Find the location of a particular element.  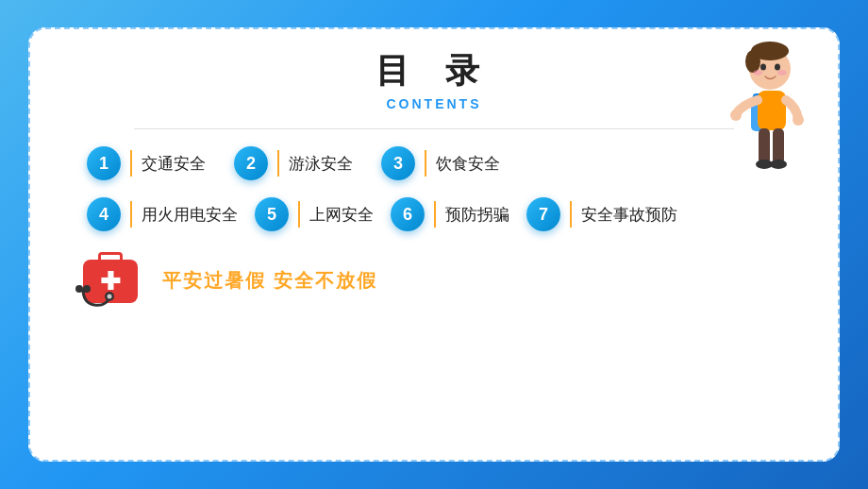

item-label-r2-1: 用火用电安全 is located at coordinates (190, 215).